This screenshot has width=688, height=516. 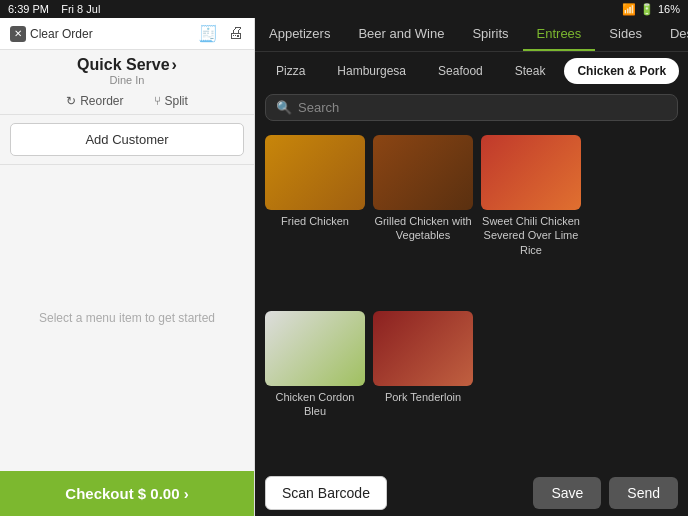 I want to click on tab-entrees: Entrees, so click(x=560, y=34).